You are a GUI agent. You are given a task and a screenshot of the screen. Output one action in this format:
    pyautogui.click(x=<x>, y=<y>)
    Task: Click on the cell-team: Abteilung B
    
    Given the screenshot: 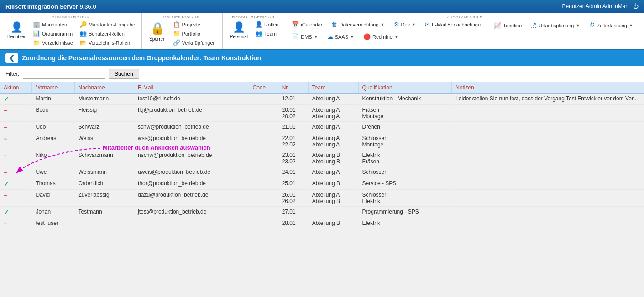 What is the action you would take?
    pyautogui.click(x=333, y=224)
    